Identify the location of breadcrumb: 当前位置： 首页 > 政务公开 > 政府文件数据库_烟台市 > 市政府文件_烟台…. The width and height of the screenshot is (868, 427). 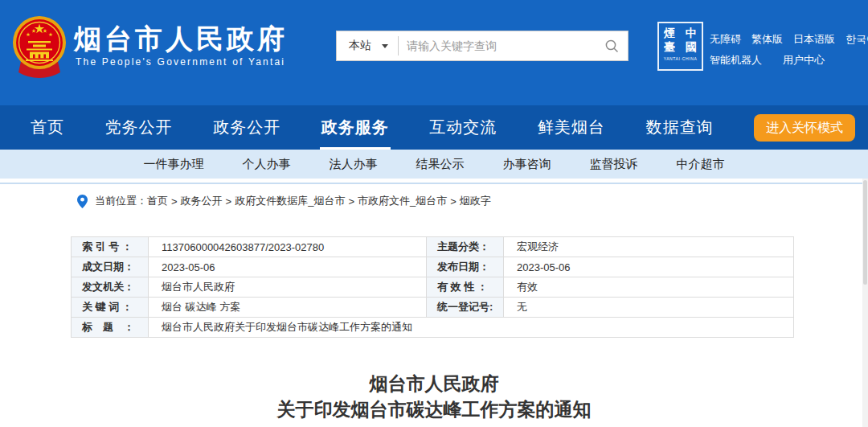
(285, 201).